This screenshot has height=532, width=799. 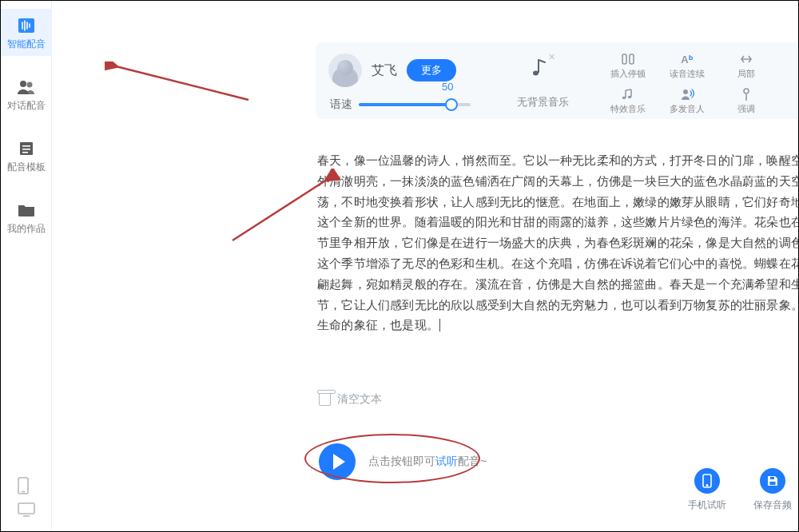 I want to click on folder-icon, so click(x=26, y=210).